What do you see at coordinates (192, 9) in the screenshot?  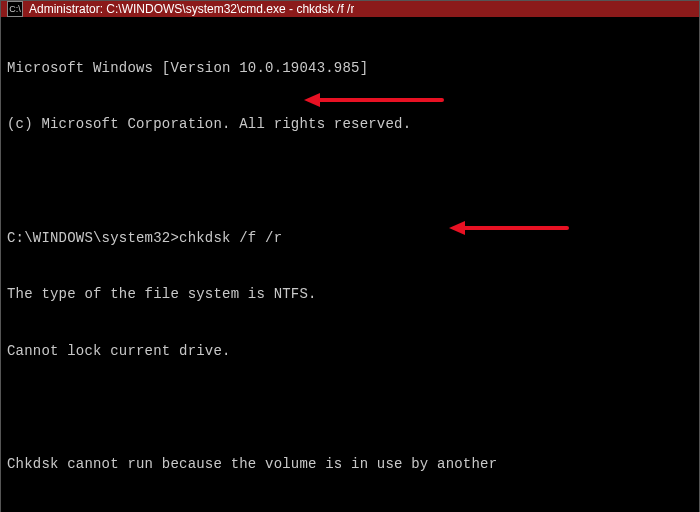 I see `window-title: Administrator: C:\WINDOWS\system32\cmd.e…` at bounding box center [192, 9].